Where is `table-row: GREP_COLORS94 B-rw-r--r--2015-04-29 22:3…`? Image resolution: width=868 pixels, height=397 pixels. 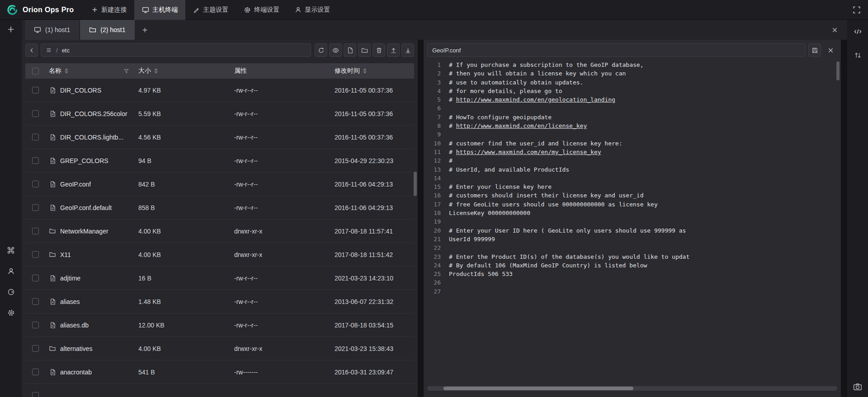 table-row: GREP_COLORS94 B-rw-r--r--2015-04-29 22:3… is located at coordinates (220, 161).